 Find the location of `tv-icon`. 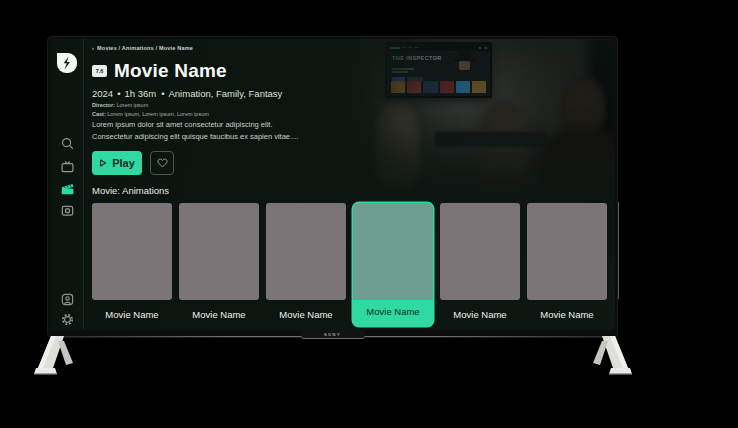

tv-icon is located at coordinates (67, 166).